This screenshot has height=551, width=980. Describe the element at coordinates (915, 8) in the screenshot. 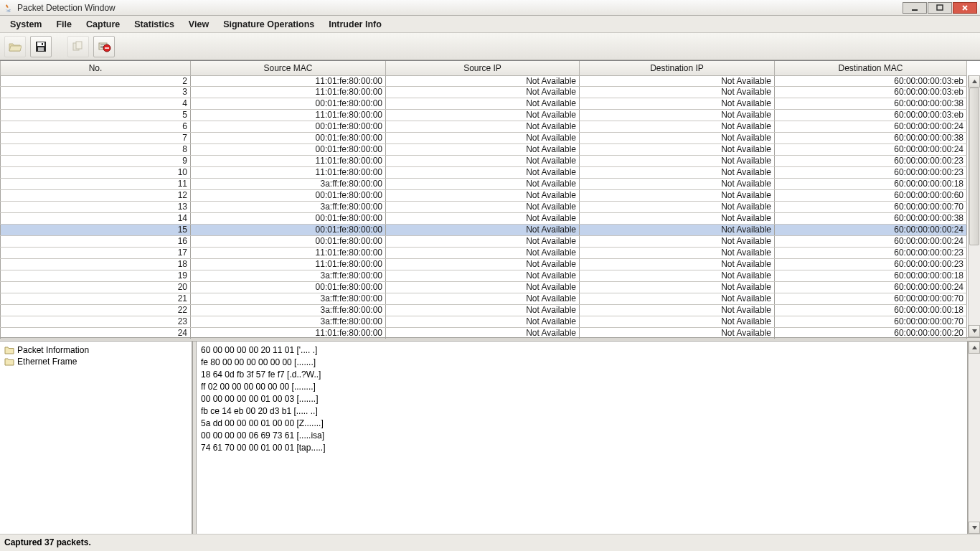

I see `minimize-button` at that location.